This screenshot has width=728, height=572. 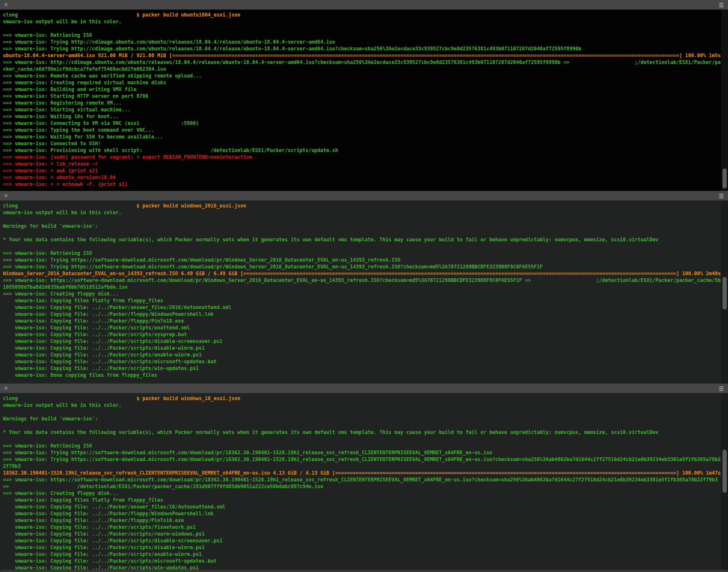 What do you see at coordinates (365, 398) in the screenshot?
I see `terminal-line: clong $ packer build windows_10_esxi.jso…` at bounding box center [365, 398].